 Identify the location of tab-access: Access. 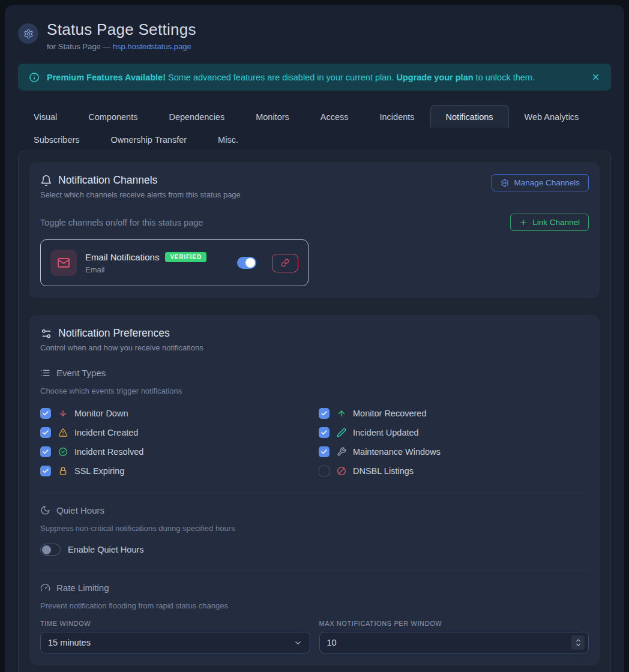
(335, 116).